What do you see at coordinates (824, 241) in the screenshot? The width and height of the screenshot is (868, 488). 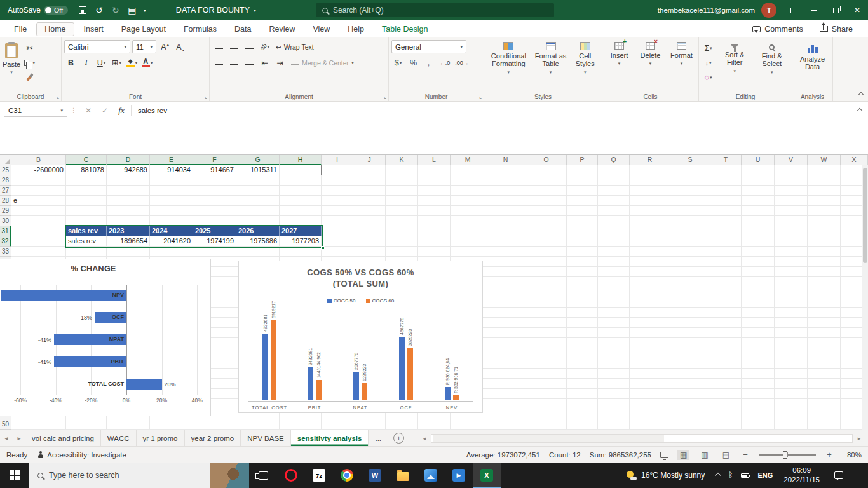 I see `cell-W32` at bounding box center [824, 241].